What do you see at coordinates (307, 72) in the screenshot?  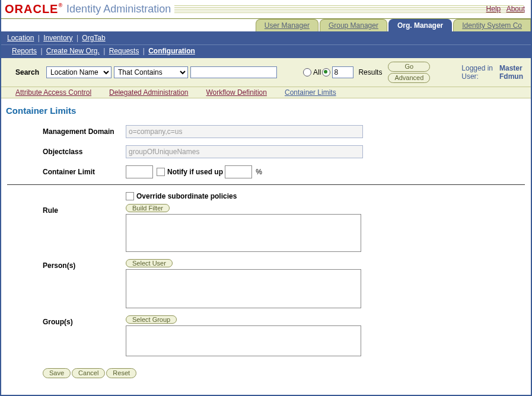 I see `radio-all` at bounding box center [307, 72].